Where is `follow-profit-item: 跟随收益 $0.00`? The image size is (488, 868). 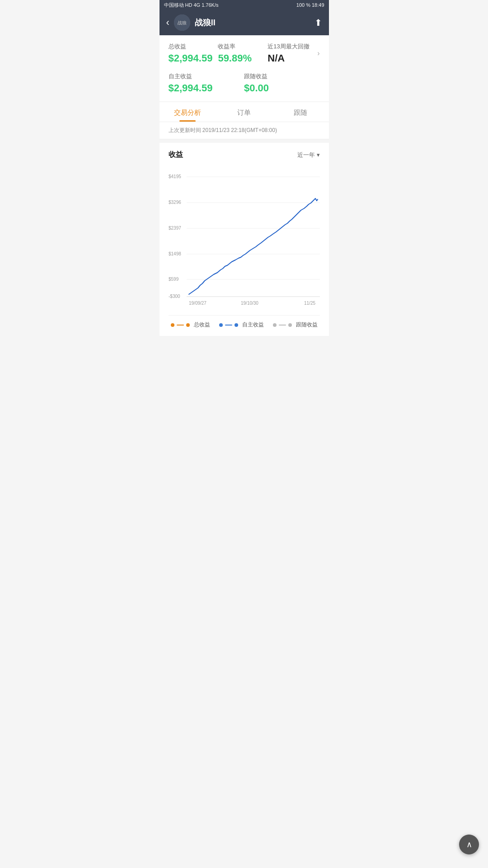
follow-profit-item: 跟随收益 $0.00 is located at coordinates (282, 83).